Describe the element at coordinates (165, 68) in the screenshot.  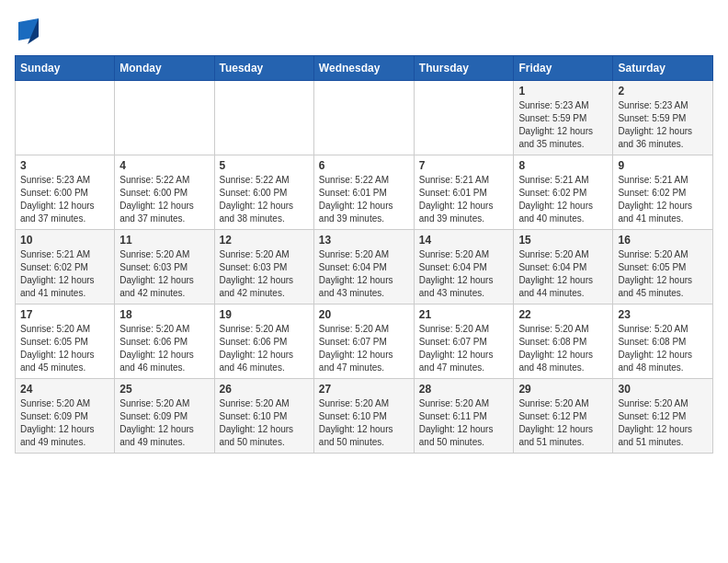
I see `weekday-header-monday: Monday` at that location.